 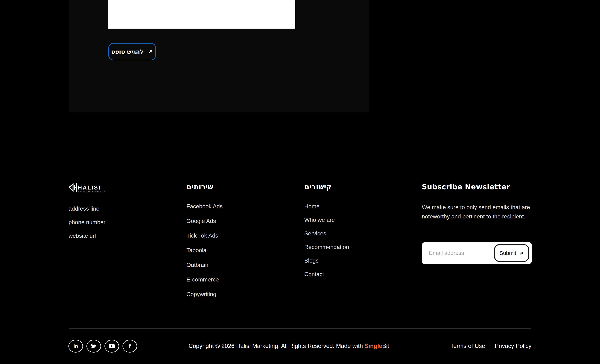 What do you see at coordinates (205, 236) in the screenshot?
I see `service-link-tiktok-ads: Tick Tok Ads` at bounding box center [205, 236].